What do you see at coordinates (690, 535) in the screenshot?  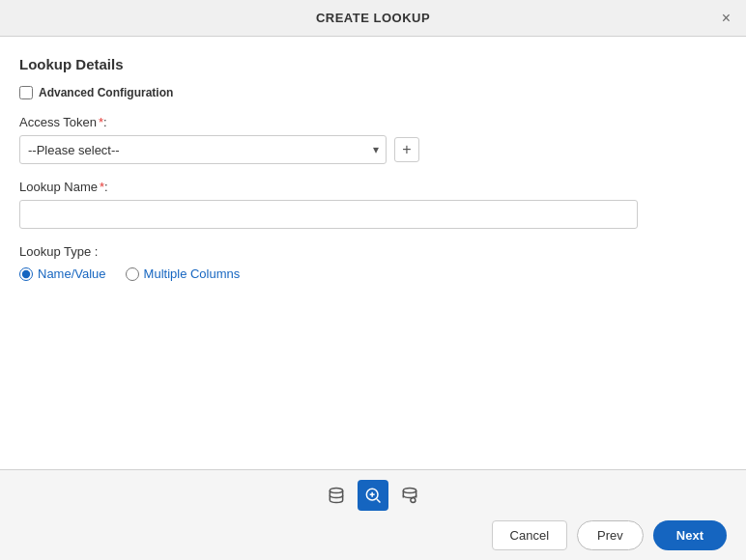 I see `next-button: Next` at bounding box center [690, 535].